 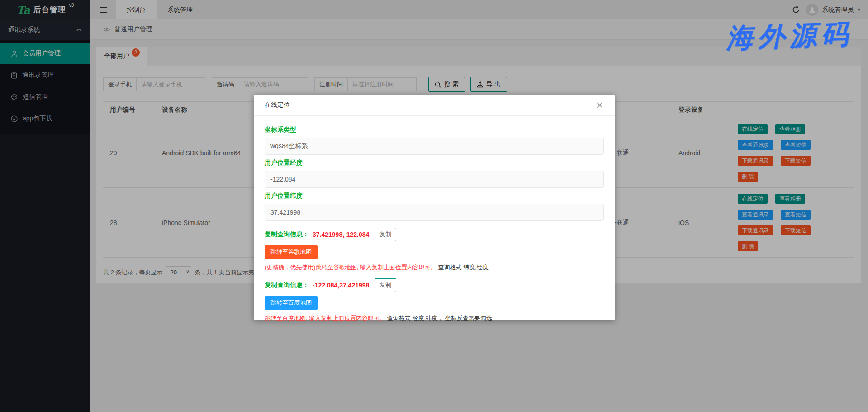 What do you see at coordinates (440, 318) in the screenshot?
I see `baidu-note-format: 查询格式 经度,纬度， 坐标反查需要勾选` at bounding box center [440, 318].